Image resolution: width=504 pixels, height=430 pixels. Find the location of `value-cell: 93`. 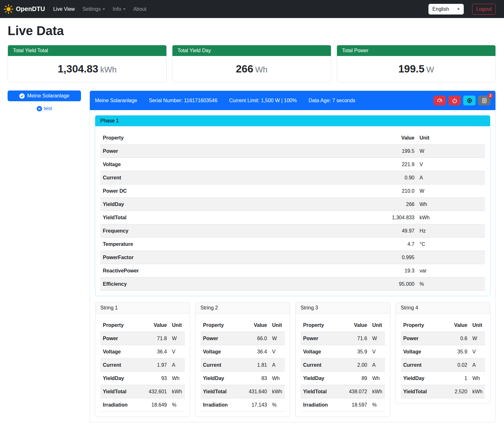

value-cell: 93 is located at coordinates (154, 378).